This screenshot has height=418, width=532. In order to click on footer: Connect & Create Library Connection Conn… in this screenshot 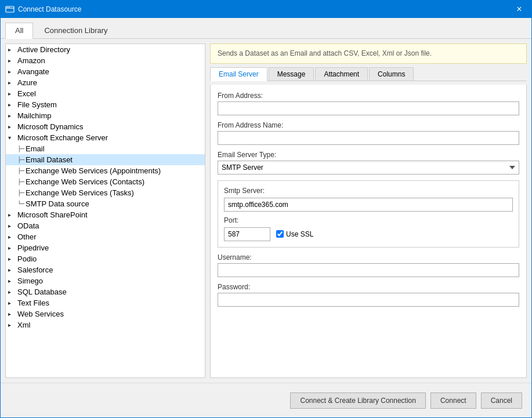, I will do `click(266, 400)`.